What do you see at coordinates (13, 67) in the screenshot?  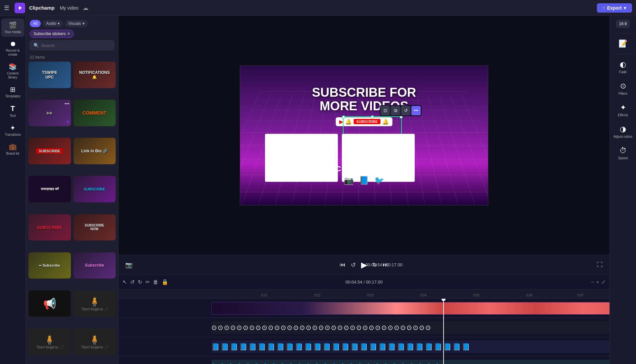 I see `content-library-icon: 📚` at bounding box center [13, 67].